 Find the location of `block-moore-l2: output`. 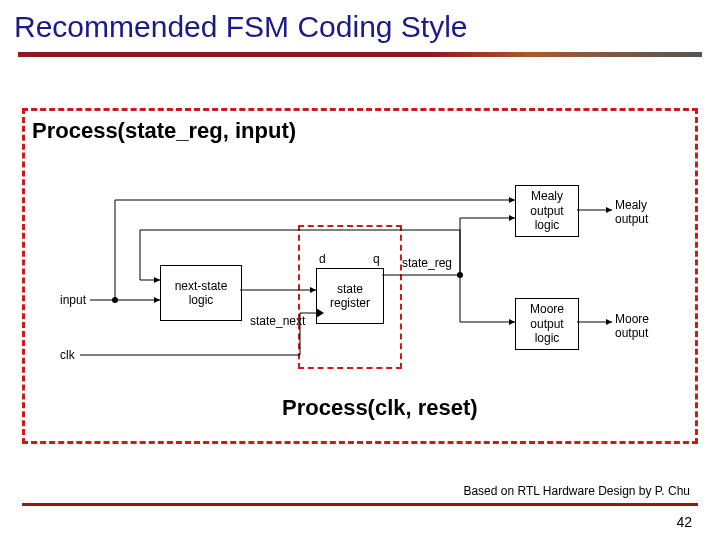

block-moore-l2: output is located at coordinates (546, 324).